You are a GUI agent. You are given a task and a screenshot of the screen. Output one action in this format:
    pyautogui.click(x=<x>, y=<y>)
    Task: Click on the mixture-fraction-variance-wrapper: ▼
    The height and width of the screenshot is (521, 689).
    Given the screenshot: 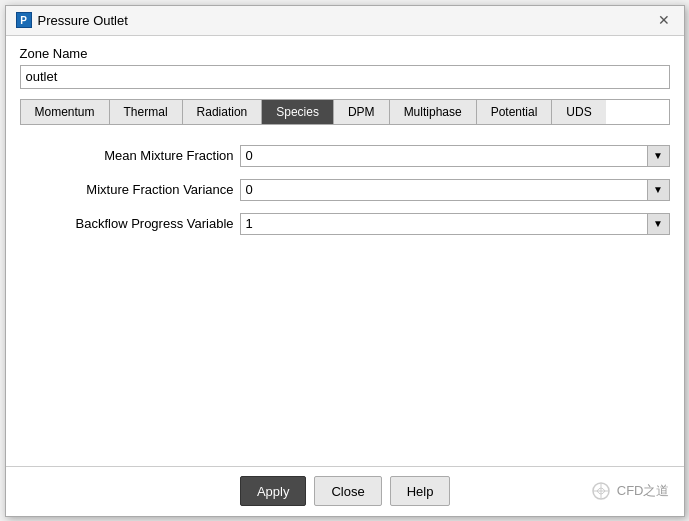 What is the action you would take?
    pyautogui.click(x=455, y=190)
    